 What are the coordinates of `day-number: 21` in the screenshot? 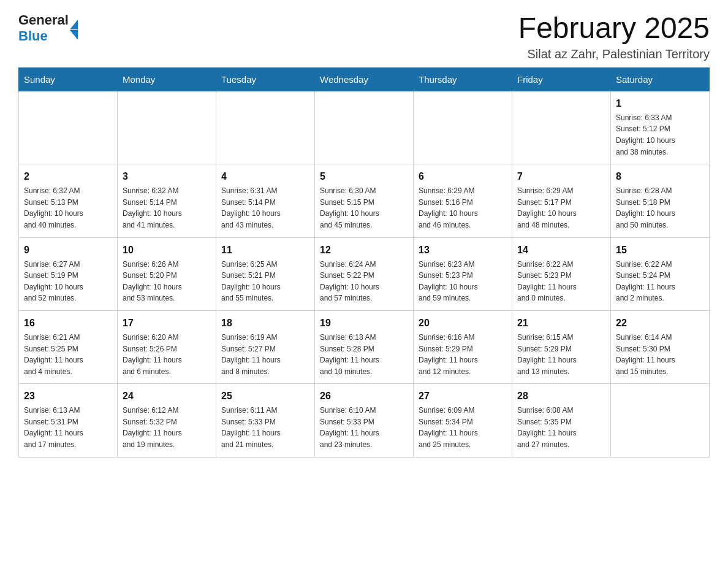 It's located at (561, 323).